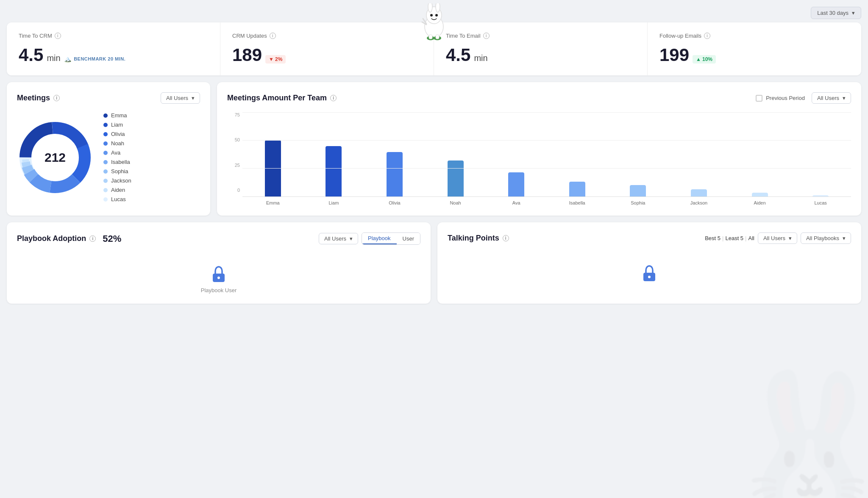  I want to click on metric-label-time-to-email: Time To Email i, so click(541, 36).